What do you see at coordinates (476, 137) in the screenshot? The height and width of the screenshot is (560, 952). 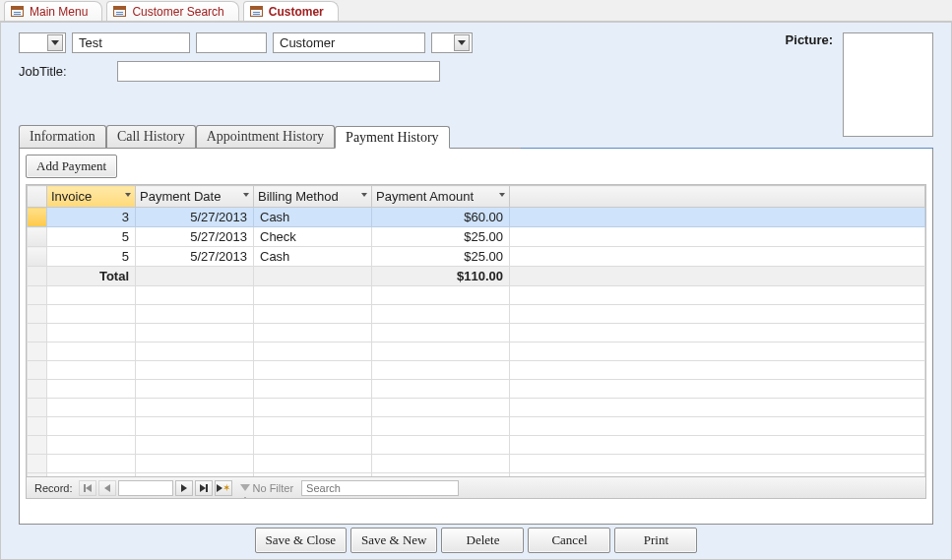 I see `detail-tabstrip: Information Call History Appointment His…` at bounding box center [476, 137].